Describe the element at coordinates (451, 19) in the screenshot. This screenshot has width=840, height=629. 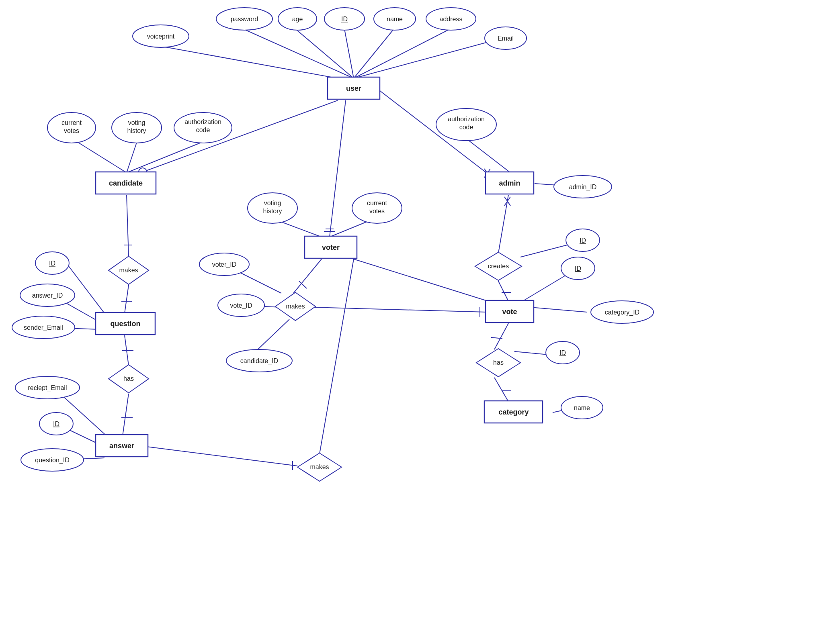
I see `user-address-text: address` at that location.